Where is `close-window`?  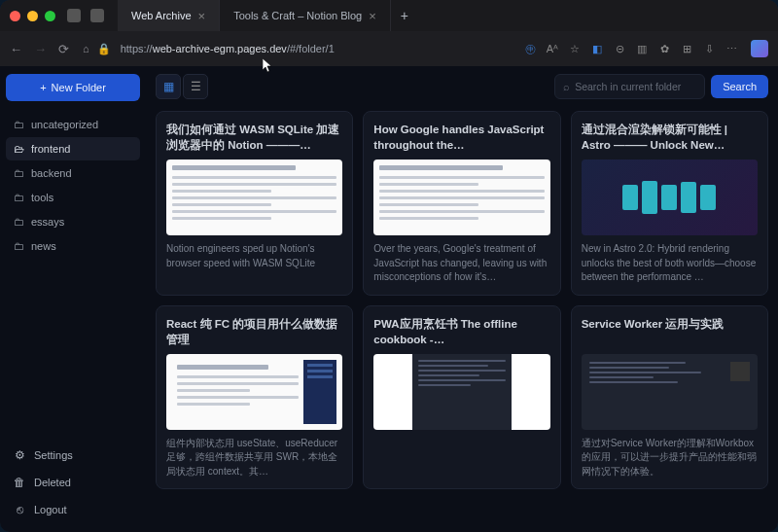
close-window is located at coordinates (16, 16).